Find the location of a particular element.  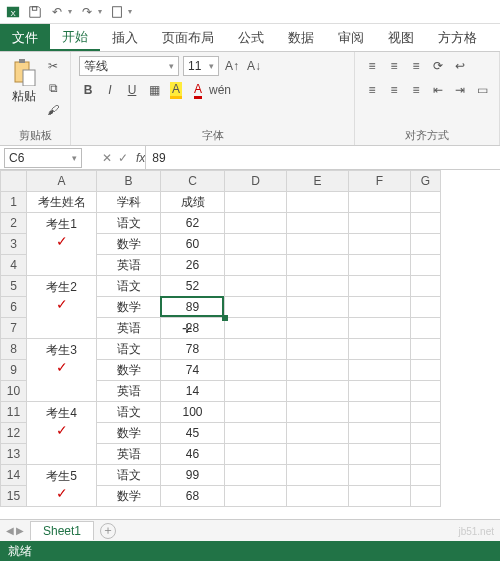

col-header-D: D is located at coordinates (256, 182).